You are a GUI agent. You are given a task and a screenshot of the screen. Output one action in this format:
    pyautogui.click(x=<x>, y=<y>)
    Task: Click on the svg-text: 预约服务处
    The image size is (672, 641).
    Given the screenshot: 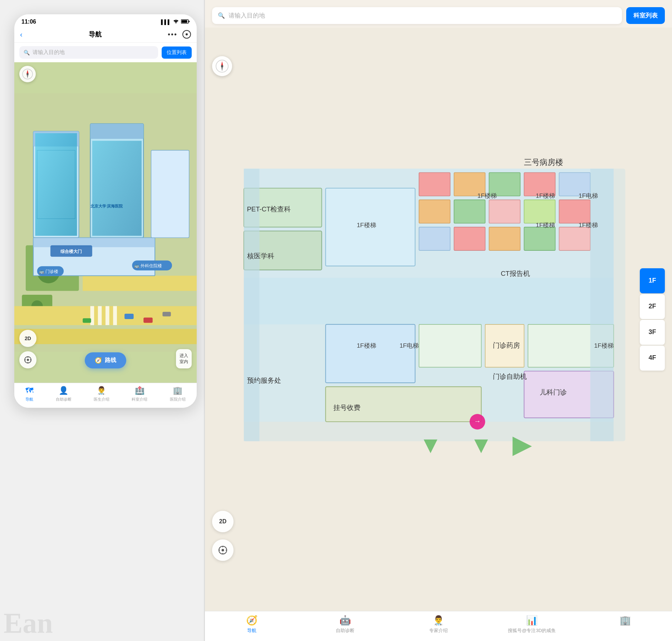 What is the action you would take?
    pyautogui.click(x=264, y=381)
    